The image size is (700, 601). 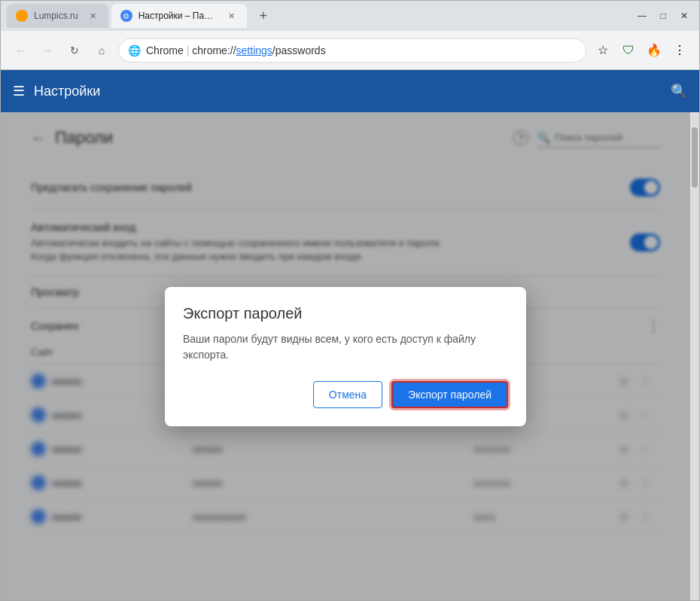 I want to click on url-passwords: /passwords, so click(x=300, y=50).